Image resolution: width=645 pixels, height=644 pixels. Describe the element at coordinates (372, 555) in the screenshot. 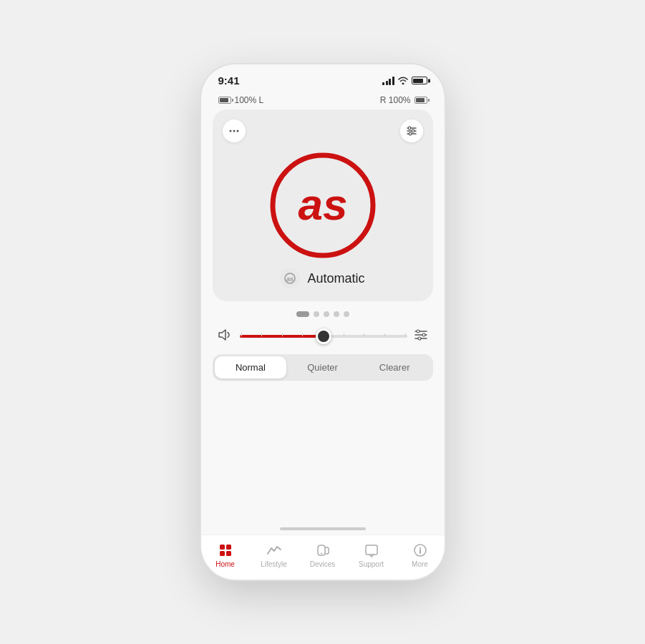

I see `nav-support: Support` at that location.